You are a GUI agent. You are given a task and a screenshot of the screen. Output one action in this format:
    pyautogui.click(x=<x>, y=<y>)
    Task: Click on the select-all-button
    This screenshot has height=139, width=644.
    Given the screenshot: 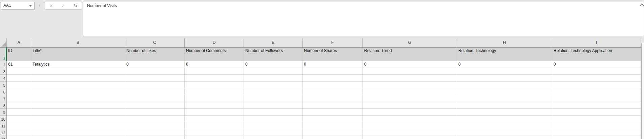 What is the action you would take?
    pyautogui.click(x=3, y=43)
    